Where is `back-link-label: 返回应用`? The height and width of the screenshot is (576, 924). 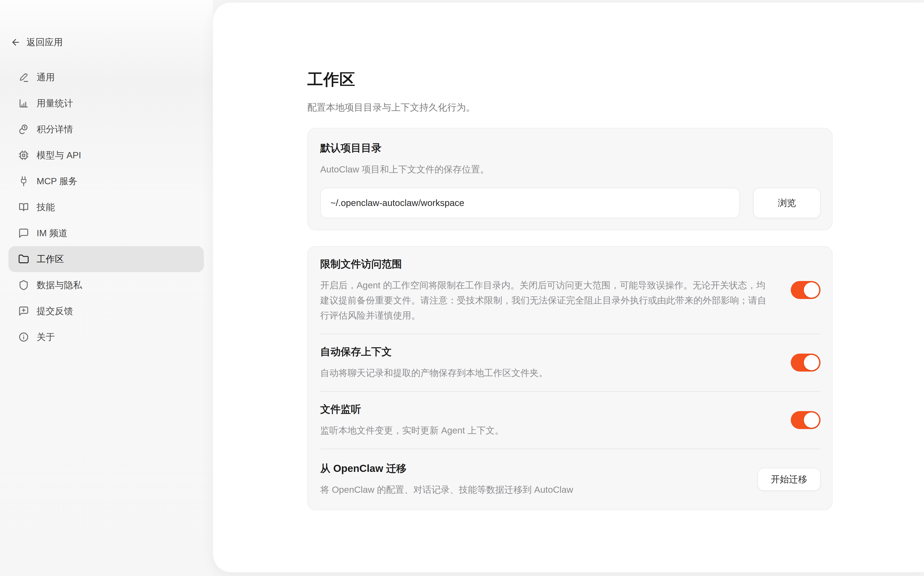 back-link-label: 返回应用 is located at coordinates (45, 42).